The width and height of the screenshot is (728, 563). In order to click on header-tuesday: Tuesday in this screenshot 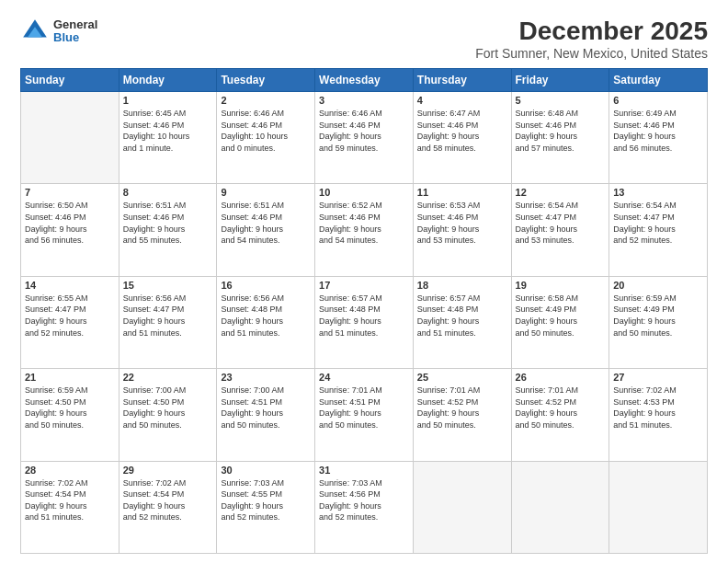, I will do `click(267, 81)`.